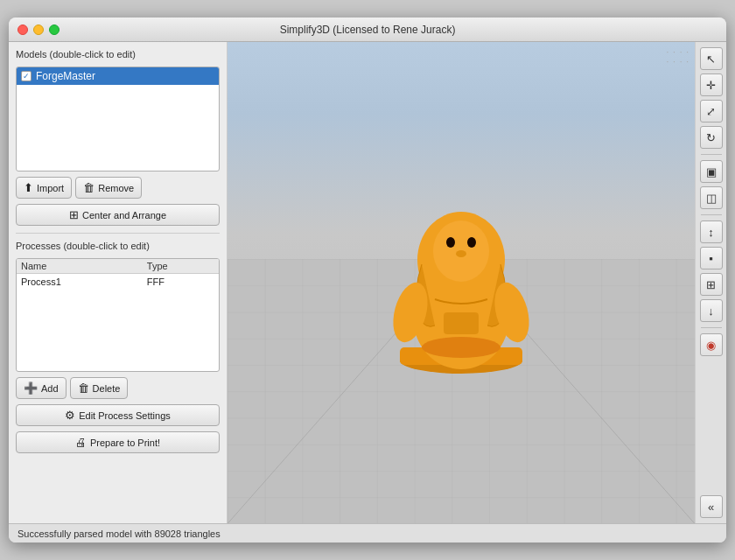 The height and width of the screenshot is (560, 735). What do you see at coordinates (711, 111) in the screenshot?
I see `scale-tool-button: ⤢` at bounding box center [711, 111].